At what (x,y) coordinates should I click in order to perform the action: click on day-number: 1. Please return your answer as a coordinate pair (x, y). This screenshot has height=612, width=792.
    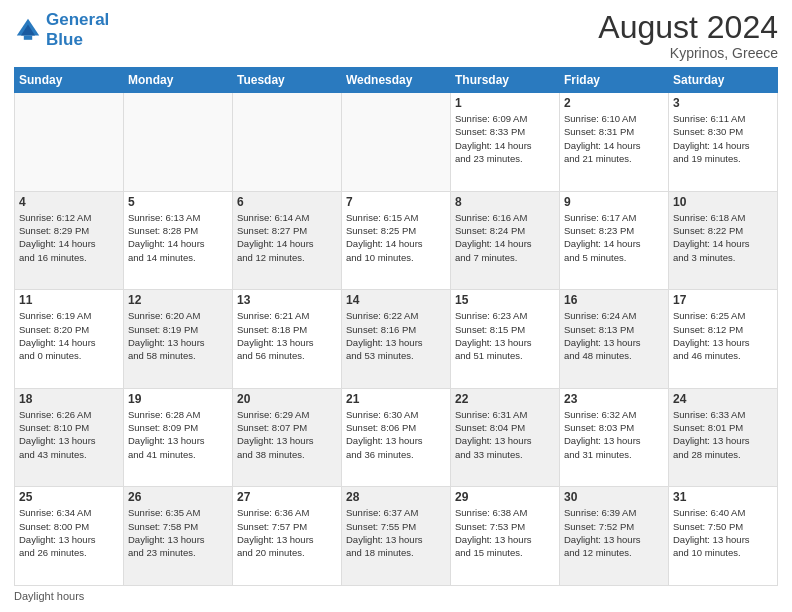
    Looking at the image, I should click on (505, 103).